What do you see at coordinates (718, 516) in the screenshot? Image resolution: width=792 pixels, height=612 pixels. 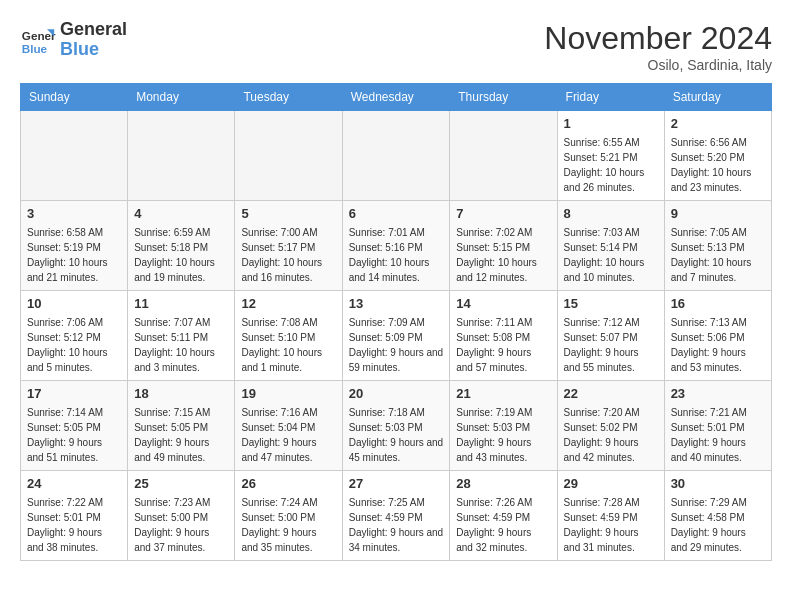 I see `calendar-day: 30Sunrise: 7:29 AM Sunset: 4:58 PM Dayli…` at bounding box center [718, 516].